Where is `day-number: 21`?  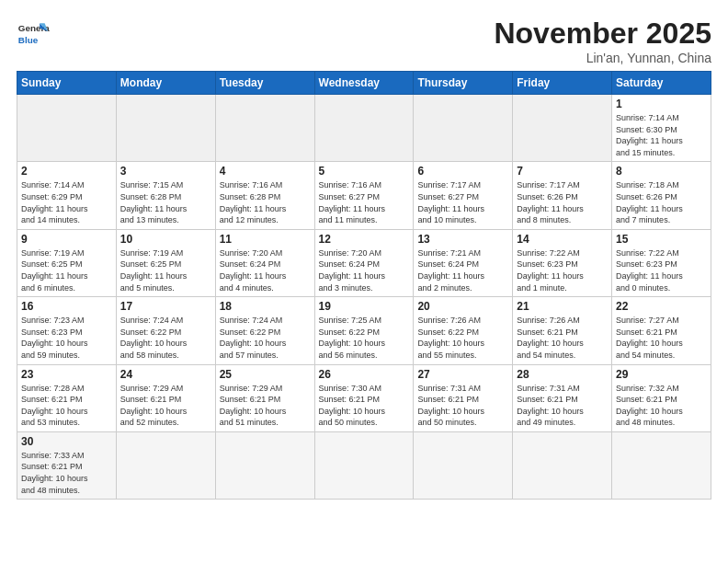 day-number: 21 is located at coordinates (563, 306).